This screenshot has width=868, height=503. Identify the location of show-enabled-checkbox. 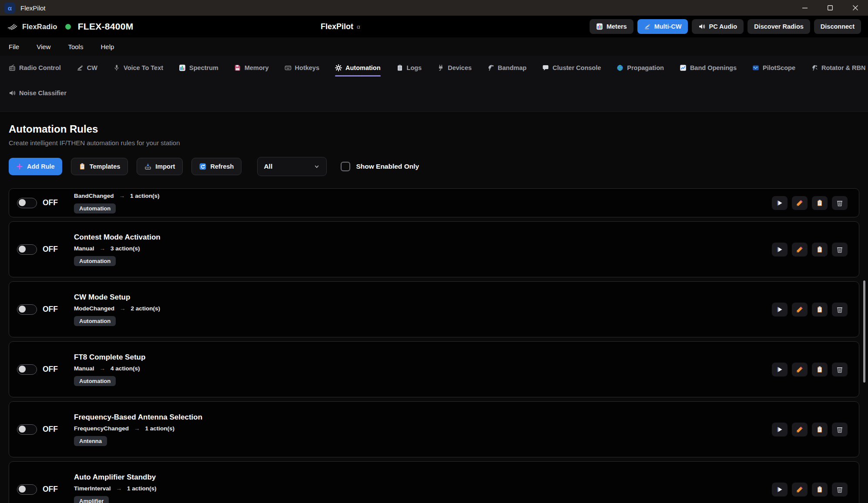
(345, 167).